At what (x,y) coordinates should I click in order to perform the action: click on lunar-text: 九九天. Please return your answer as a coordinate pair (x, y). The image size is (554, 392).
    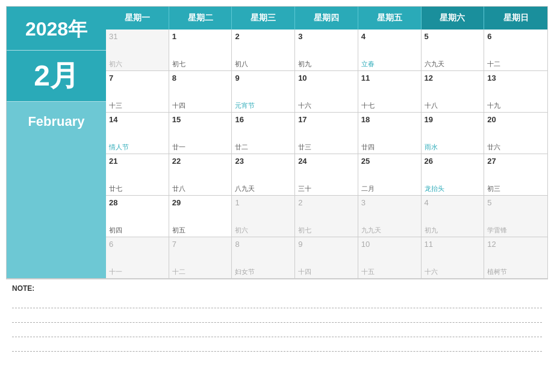
    Looking at the image, I should click on (371, 230).